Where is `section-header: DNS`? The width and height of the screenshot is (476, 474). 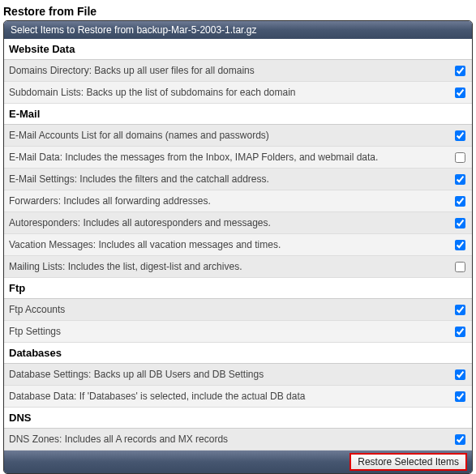 section-header: DNS is located at coordinates (238, 418).